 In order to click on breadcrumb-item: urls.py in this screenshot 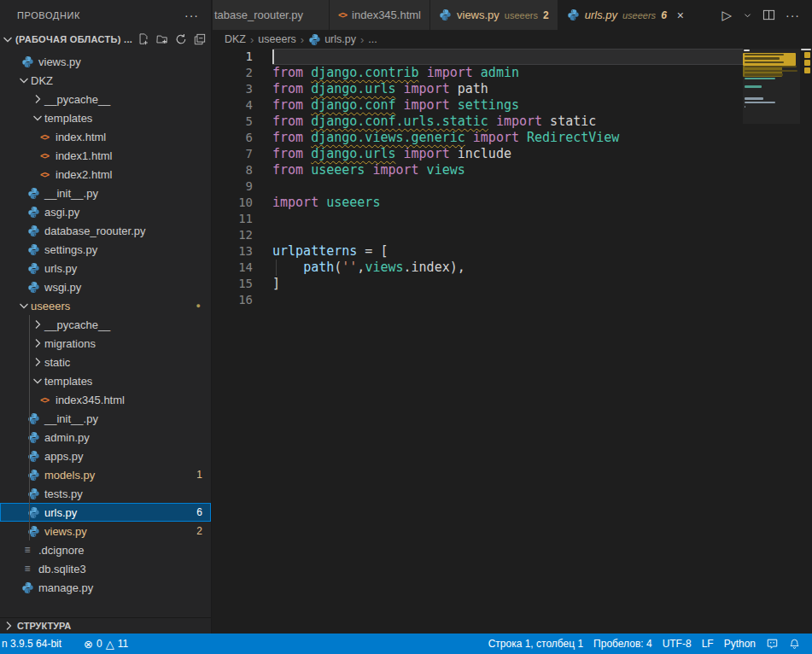, I will do `click(332, 39)`.